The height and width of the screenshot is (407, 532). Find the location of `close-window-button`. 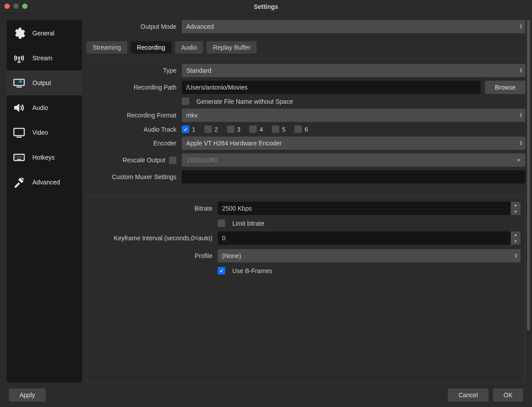

close-window-button is located at coordinates (7, 6).